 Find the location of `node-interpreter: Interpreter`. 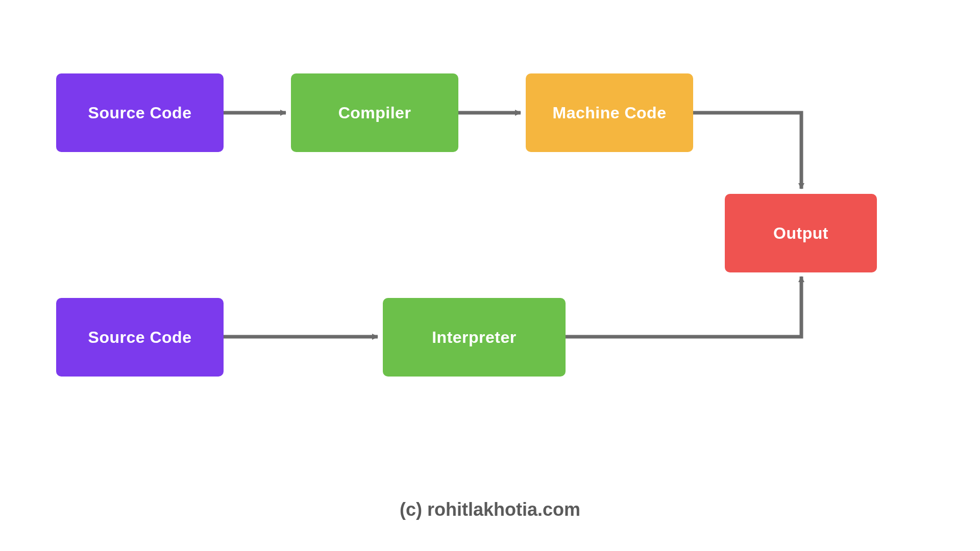

node-interpreter: Interpreter is located at coordinates (474, 337).